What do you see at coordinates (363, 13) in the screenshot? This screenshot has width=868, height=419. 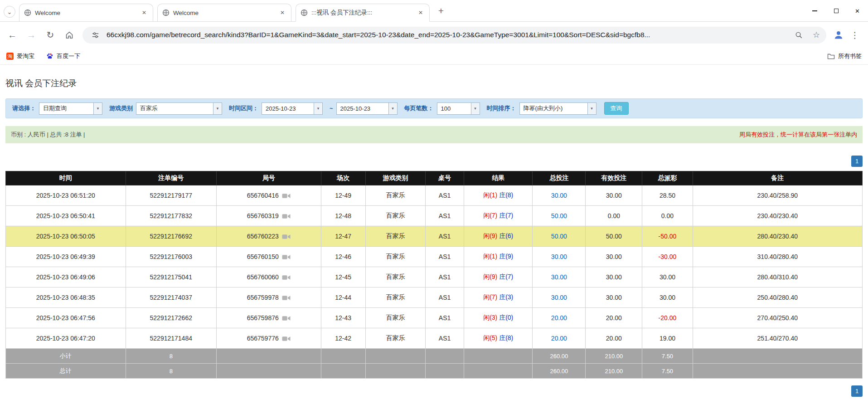 I see `tab-bet-records-active: :::视讯 会员下注纪录::: ✕` at bounding box center [363, 13].